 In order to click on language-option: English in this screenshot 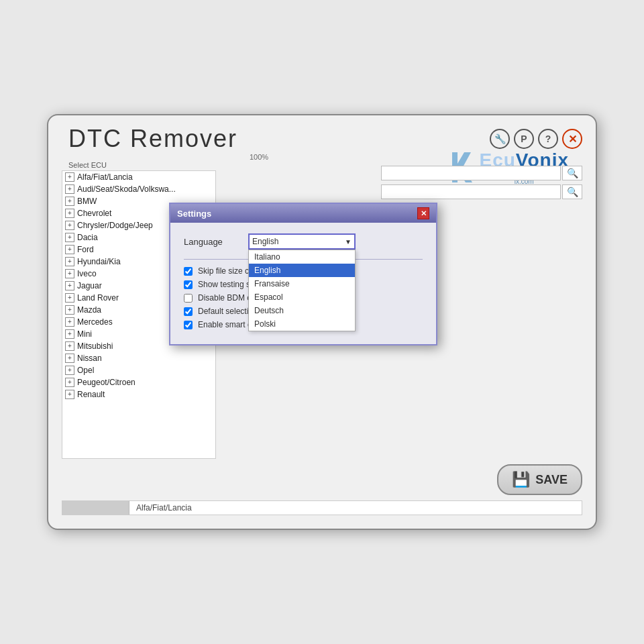, I will do `click(302, 270)`.